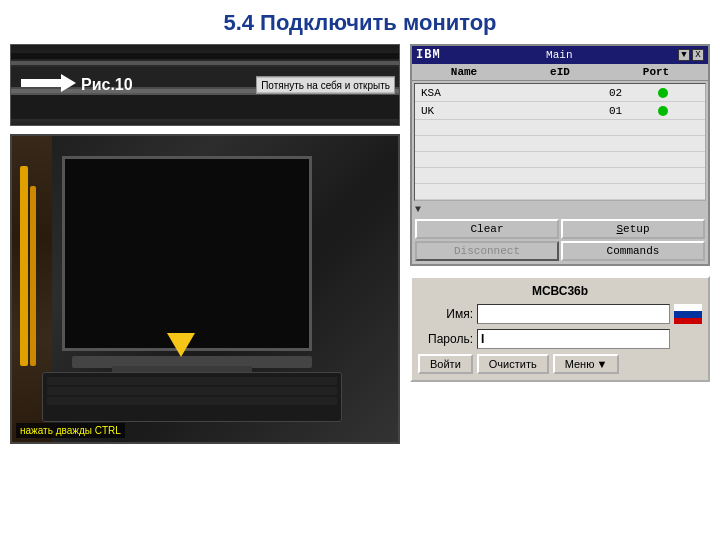  I want to click on page-title: 5.4 Подключить монитор, so click(360, 22).